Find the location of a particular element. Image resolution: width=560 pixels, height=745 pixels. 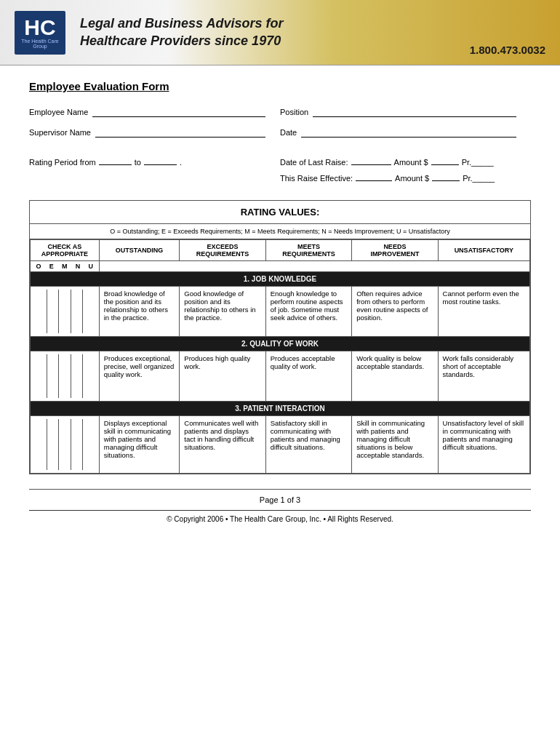

date-last-raise-input is located at coordinates (371, 160).